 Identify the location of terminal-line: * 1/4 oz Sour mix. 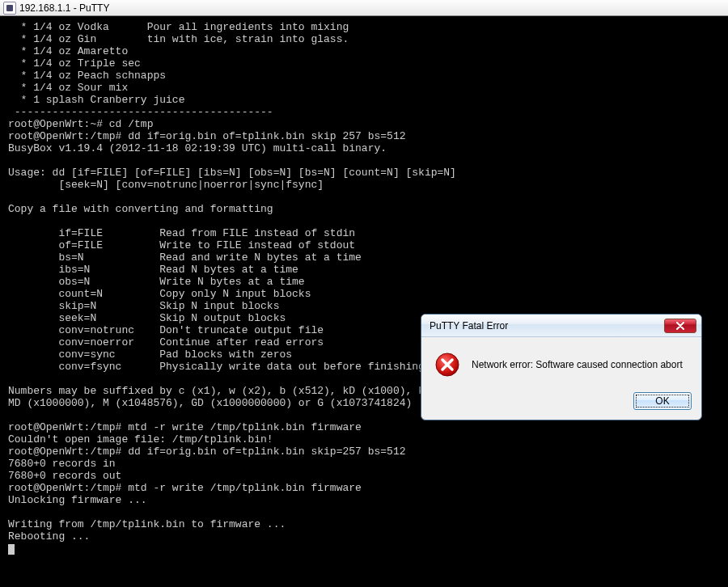
(364, 87).